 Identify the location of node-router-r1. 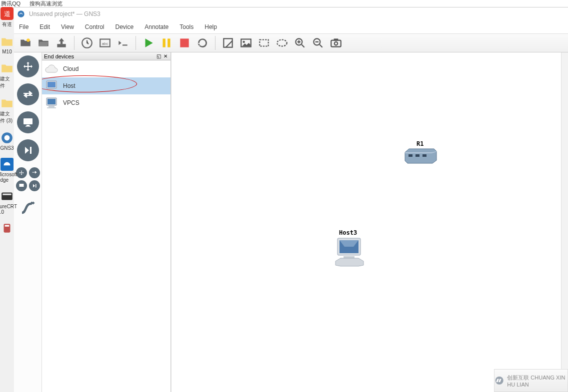
(420, 154).